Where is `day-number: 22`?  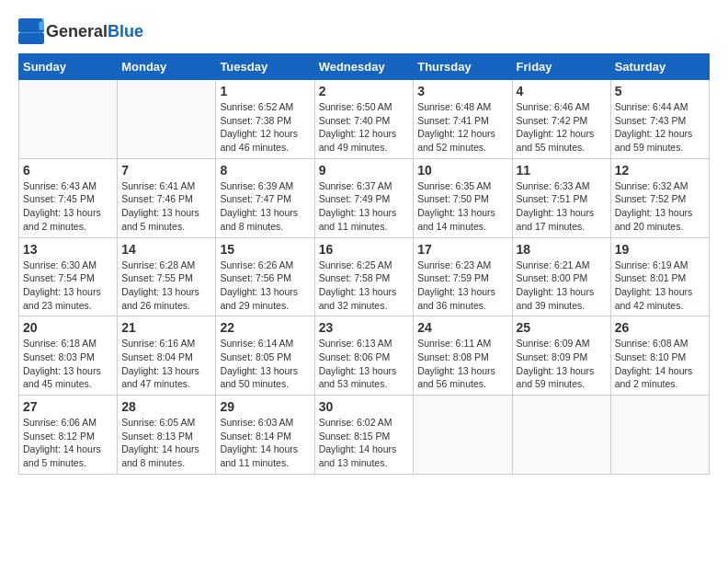 day-number: 22 is located at coordinates (265, 327).